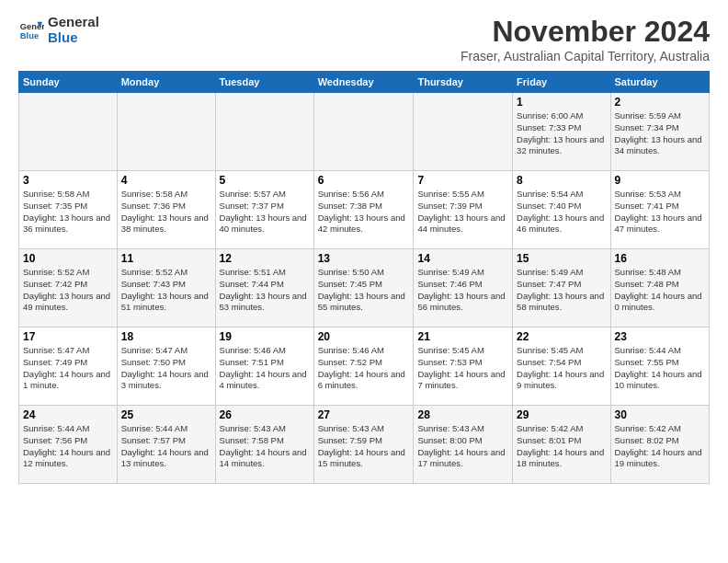 This screenshot has height=563, width=728. What do you see at coordinates (585, 31) in the screenshot?
I see `main-title: November 2024` at bounding box center [585, 31].